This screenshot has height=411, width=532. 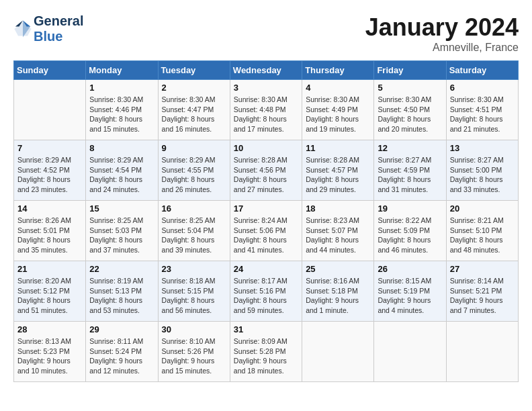 I want to click on day-number: 30, so click(x=194, y=329).